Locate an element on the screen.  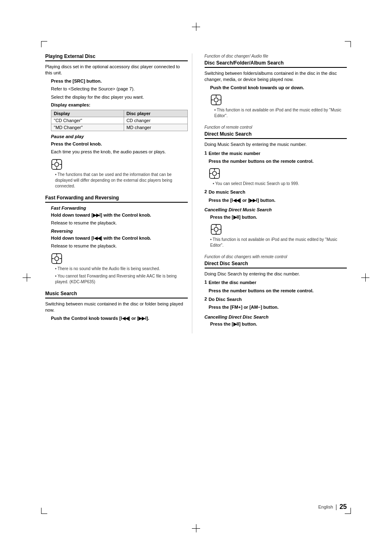
step1-row: 1 Enter the music number Press the numbe… is located at coordinates (276, 169).